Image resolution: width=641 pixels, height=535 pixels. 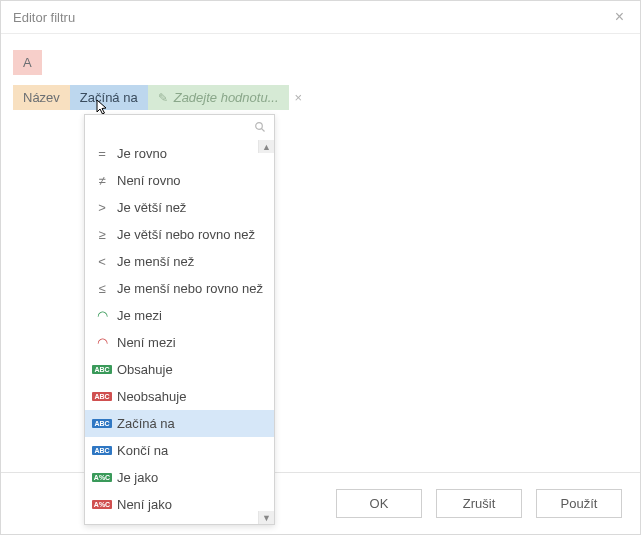 I want to click on scroll-down-icon: ▼, so click(x=266, y=518).